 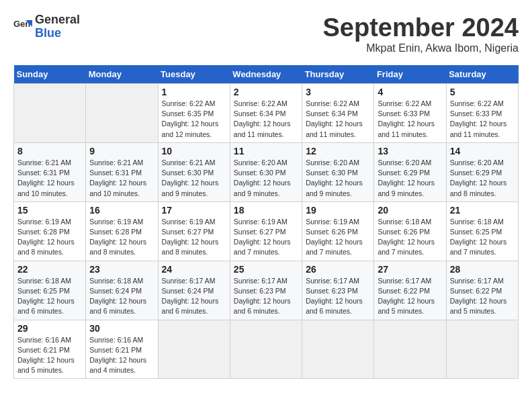 I want to click on calendar-cell: 19Sunrise: 6:19 AMSunset: 6:26 PMDayligh…, so click(x=339, y=231).